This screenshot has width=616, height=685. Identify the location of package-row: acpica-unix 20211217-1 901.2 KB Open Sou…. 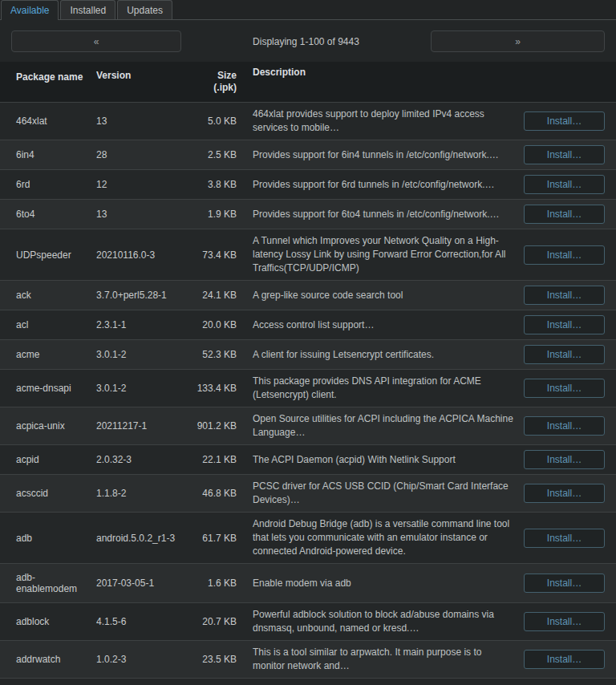
(308, 427).